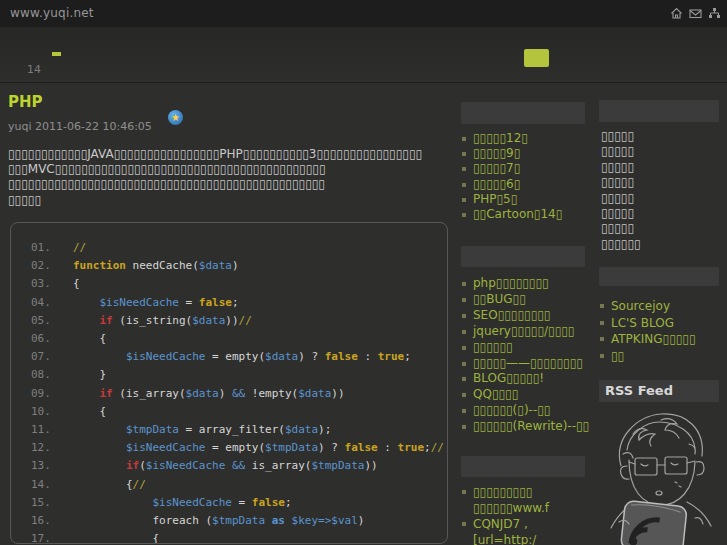  I want to click on code-line: 17. {, so click(229, 537).